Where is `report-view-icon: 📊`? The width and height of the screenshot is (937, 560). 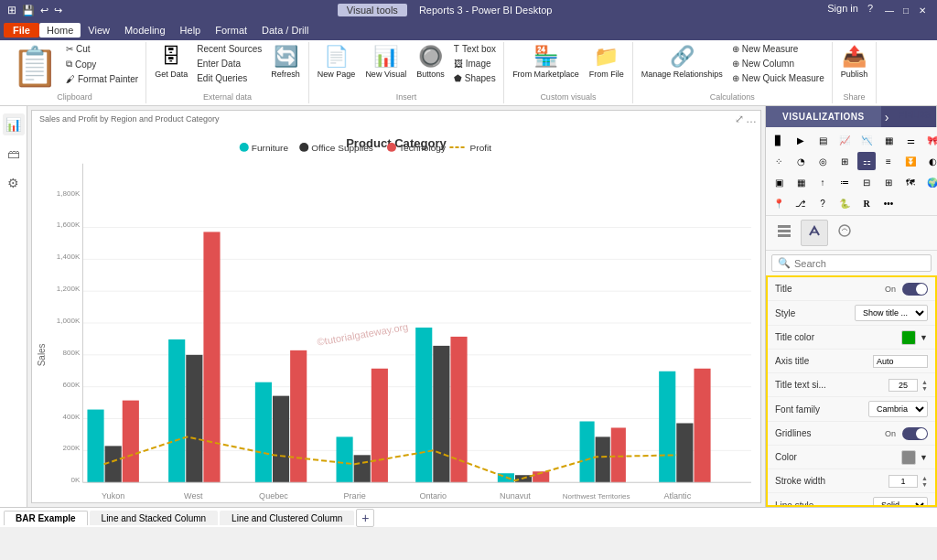 report-view-icon: 📊 is located at coordinates (14, 124).